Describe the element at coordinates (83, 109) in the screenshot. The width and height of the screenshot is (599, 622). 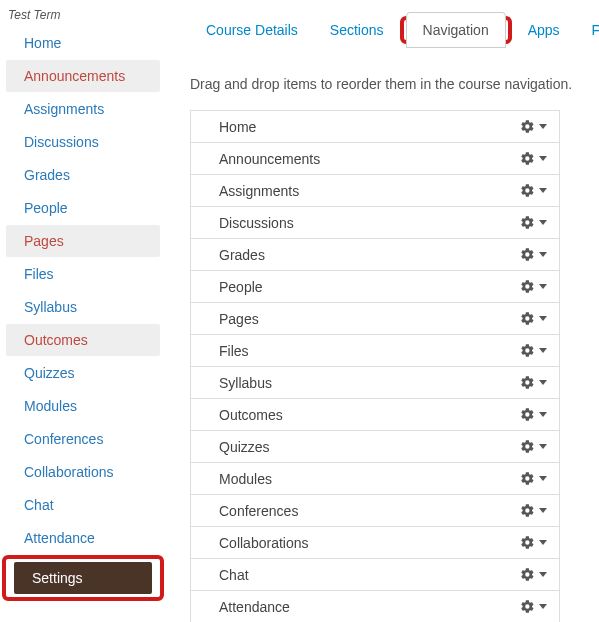
I see `sidebar-item-assignments: Assignments` at that location.